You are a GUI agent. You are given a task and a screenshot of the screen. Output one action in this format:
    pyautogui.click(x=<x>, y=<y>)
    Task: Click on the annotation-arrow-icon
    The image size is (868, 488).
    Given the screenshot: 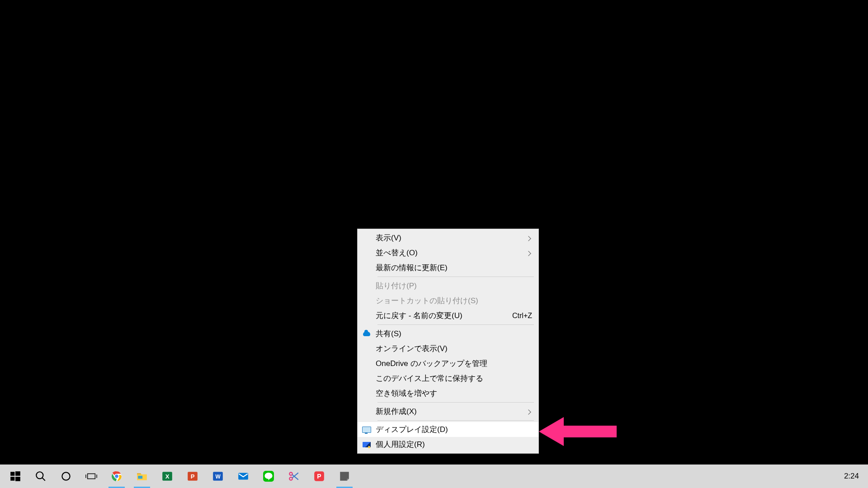 What is the action you would take?
    pyautogui.click(x=580, y=432)
    